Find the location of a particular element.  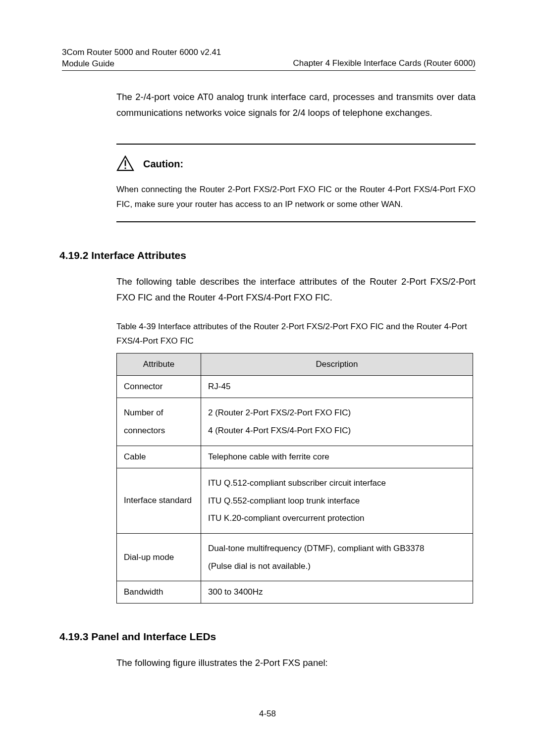

cell-desc: Dual-tone multifrequency (DTMF), complia… is located at coordinates (337, 557).